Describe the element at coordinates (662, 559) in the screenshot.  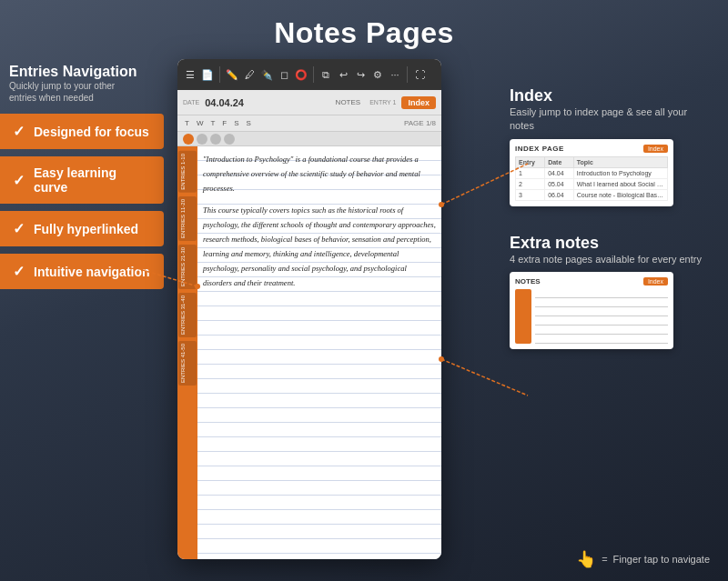
I see `finger-legend-label: Finger tap to navigate` at that location.